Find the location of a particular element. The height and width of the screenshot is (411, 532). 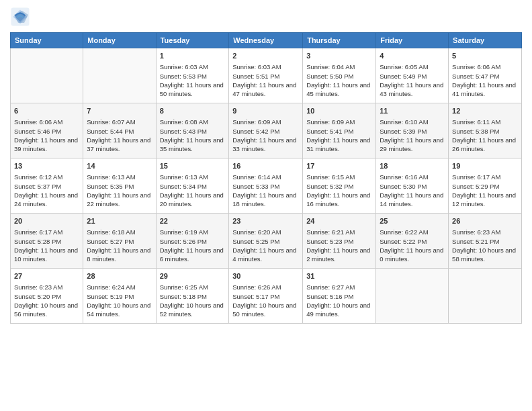

weekday-header: Sunday is located at coordinates (47, 40).